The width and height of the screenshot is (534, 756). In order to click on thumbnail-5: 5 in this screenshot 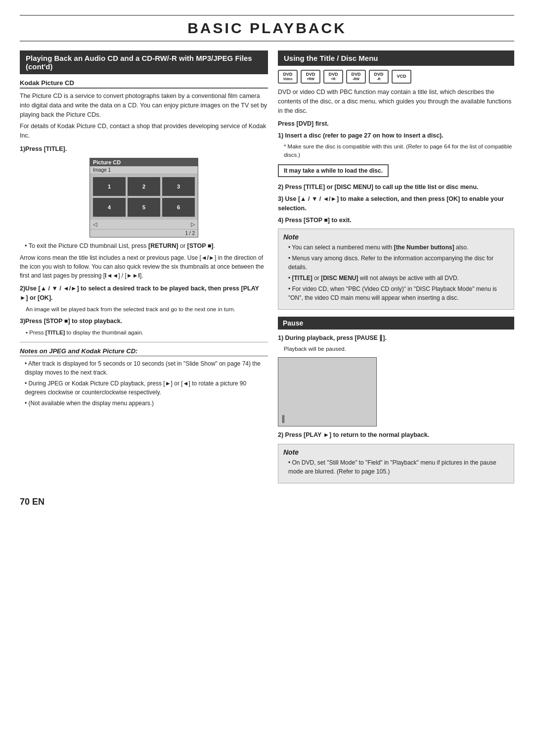, I will do `click(144, 207)`.